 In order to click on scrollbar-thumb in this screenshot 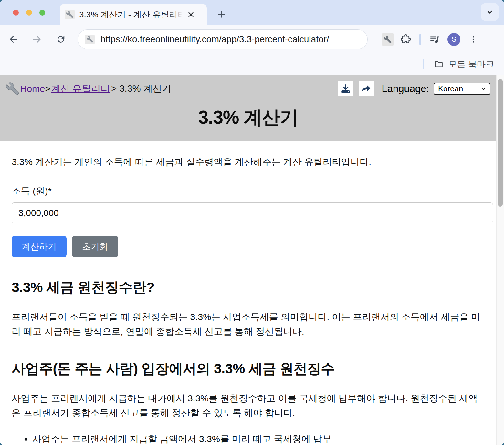, I will do `click(500, 143)`.